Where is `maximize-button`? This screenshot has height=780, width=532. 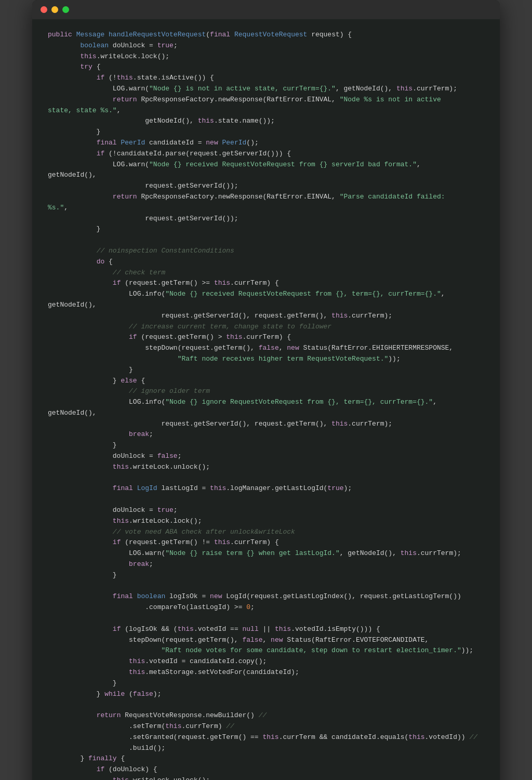
maximize-button is located at coordinates (65, 9).